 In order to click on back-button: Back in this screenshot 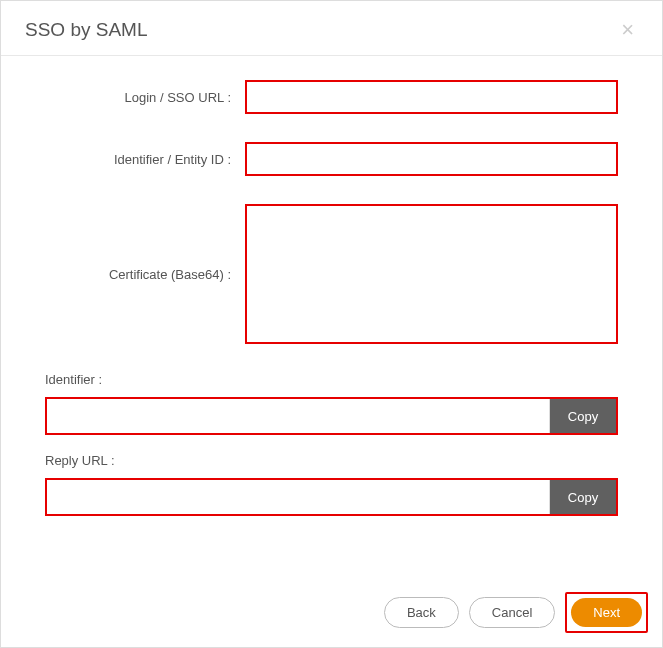, I will do `click(422, 612)`.